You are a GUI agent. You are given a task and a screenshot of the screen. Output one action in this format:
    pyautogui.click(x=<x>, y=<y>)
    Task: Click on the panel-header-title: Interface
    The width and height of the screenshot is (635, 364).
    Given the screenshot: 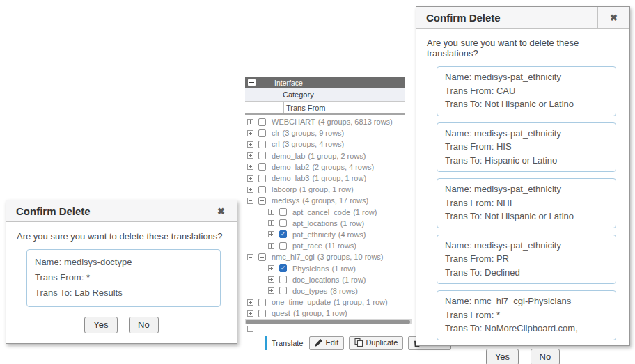 What is the action you would take?
    pyautogui.click(x=288, y=83)
    